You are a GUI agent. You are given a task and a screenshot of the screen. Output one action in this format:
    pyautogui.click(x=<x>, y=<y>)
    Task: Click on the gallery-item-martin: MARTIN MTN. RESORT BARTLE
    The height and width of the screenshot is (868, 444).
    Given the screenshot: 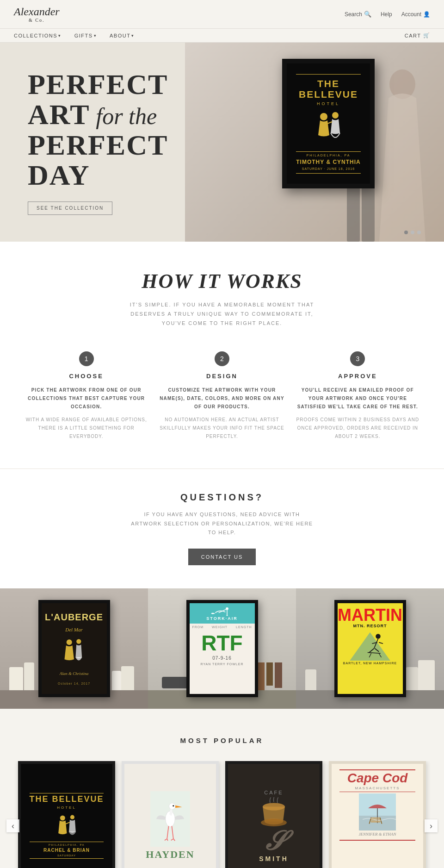 What is the action you would take?
    pyautogui.click(x=370, y=649)
    